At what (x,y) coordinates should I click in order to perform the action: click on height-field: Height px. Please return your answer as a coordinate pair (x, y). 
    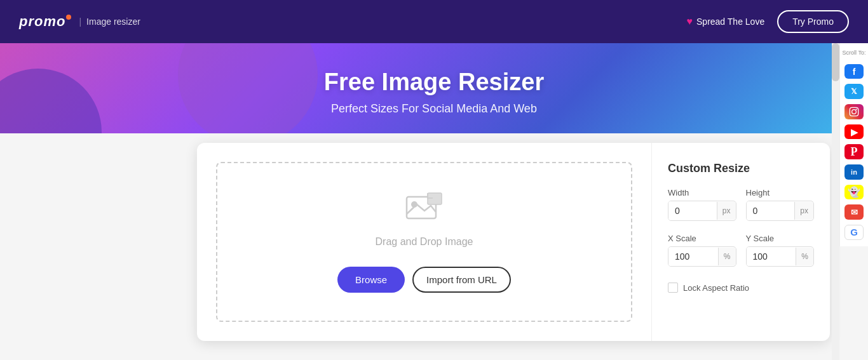
    Looking at the image, I should click on (780, 204).